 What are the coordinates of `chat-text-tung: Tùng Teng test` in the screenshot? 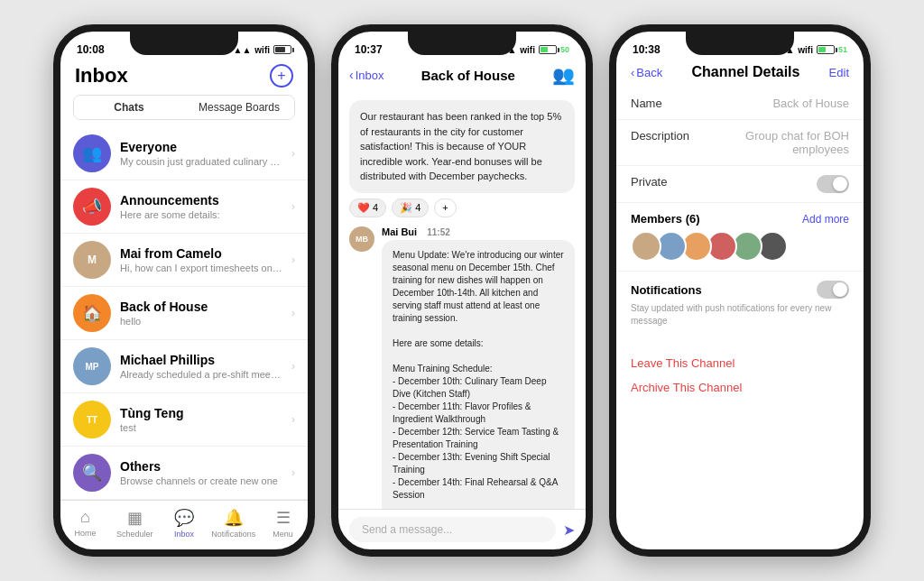 It's located at (201, 420).